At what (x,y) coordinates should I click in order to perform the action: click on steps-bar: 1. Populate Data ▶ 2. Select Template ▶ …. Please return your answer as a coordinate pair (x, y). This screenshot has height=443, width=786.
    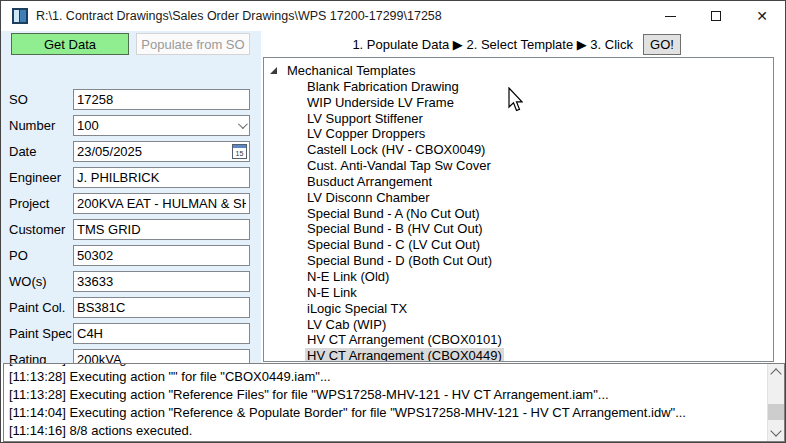
    Looking at the image, I should click on (524, 44).